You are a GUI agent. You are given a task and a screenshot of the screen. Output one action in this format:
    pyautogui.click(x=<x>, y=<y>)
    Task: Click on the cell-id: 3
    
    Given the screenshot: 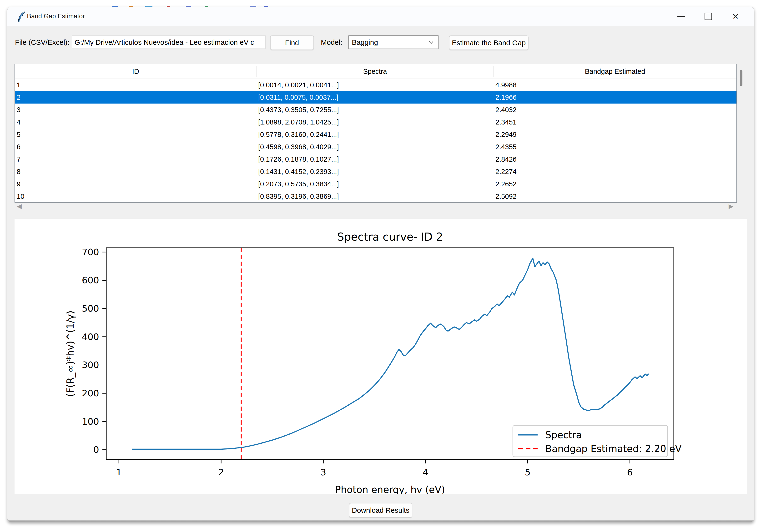 What is the action you would take?
    pyautogui.click(x=136, y=110)
    